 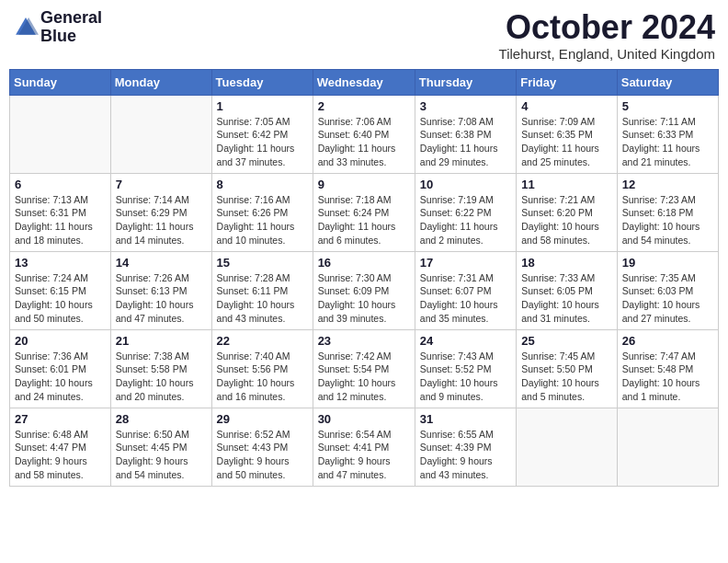 What do you see at coordinates (452, 240) in the screenshot?
I see `daylight-minutes: and 2 minutes.` at bounding box center [452, 240].